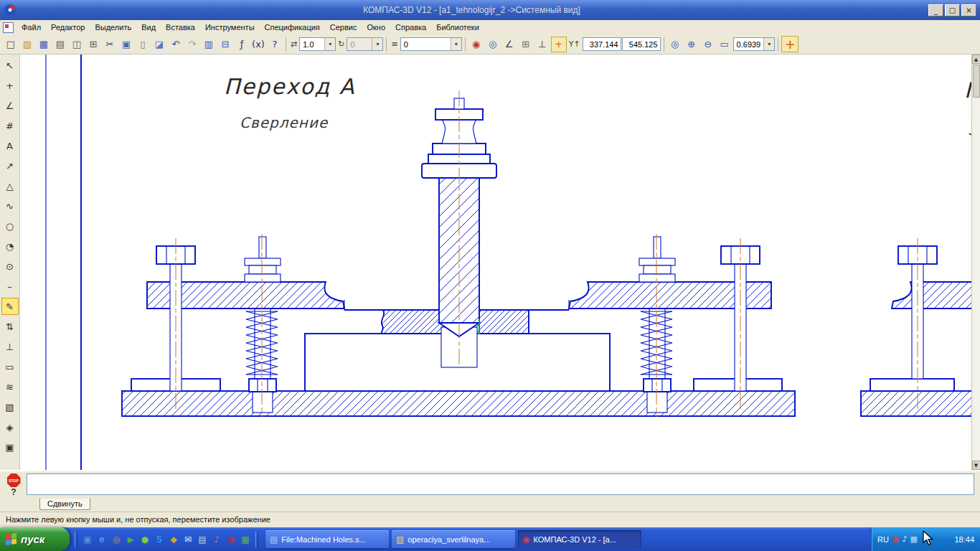  What do you see at coordinates (317, 44) in the screenshot?
I see `scale-combo: 1.0▾` at bounding box center [317, 44].